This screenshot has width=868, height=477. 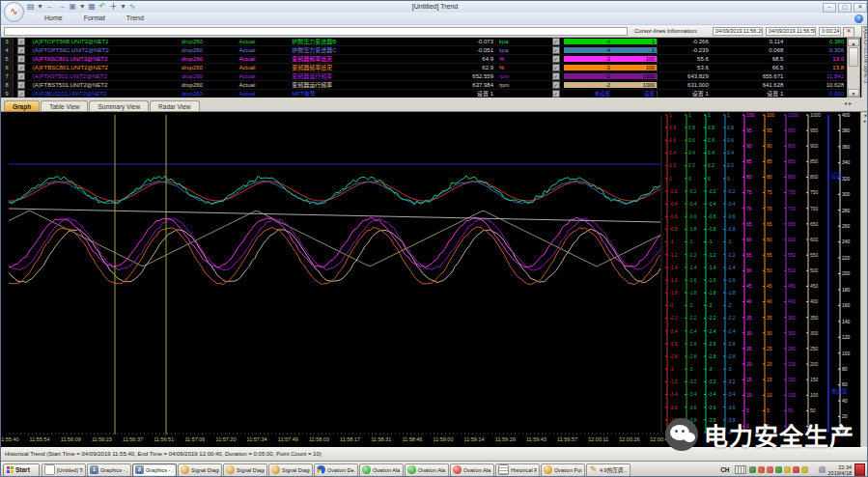 I want to click on start-button: Start, so click(x=21, y=470).